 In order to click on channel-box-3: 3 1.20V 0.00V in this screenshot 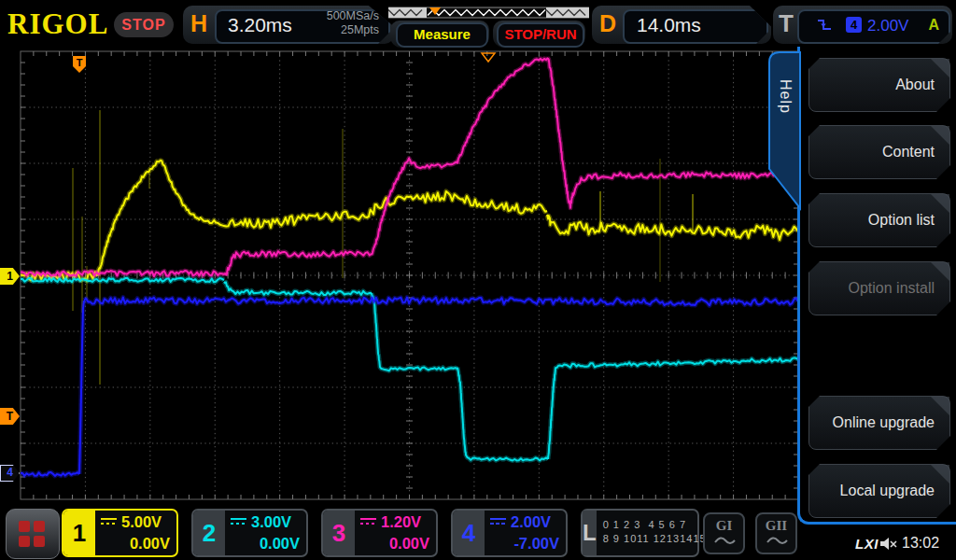, I will do `click(379, 533)`.